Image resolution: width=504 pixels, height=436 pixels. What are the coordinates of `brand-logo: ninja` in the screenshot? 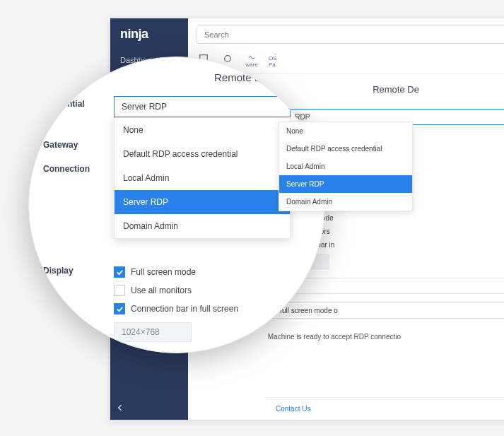 It's located at (149, 34).